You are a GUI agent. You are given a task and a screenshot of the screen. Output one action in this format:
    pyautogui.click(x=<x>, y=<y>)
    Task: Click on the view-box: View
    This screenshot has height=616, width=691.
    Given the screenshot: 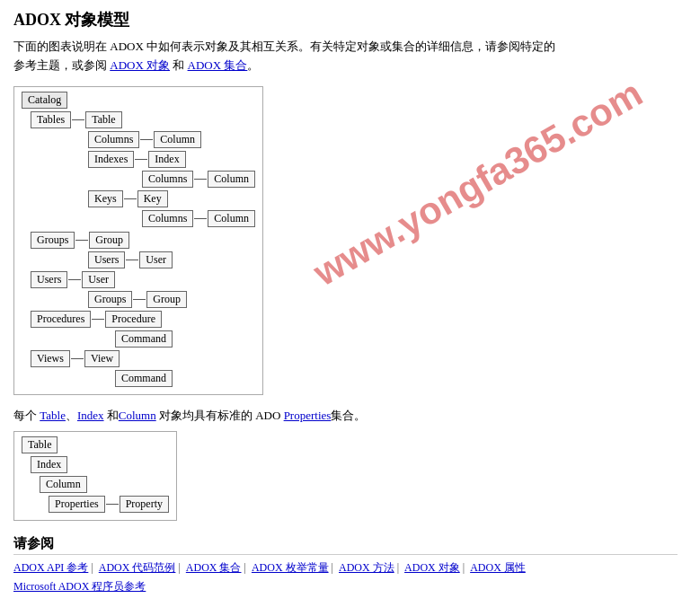 What is the action you would take?
    pyautogui.click(x=102, y=359)
    